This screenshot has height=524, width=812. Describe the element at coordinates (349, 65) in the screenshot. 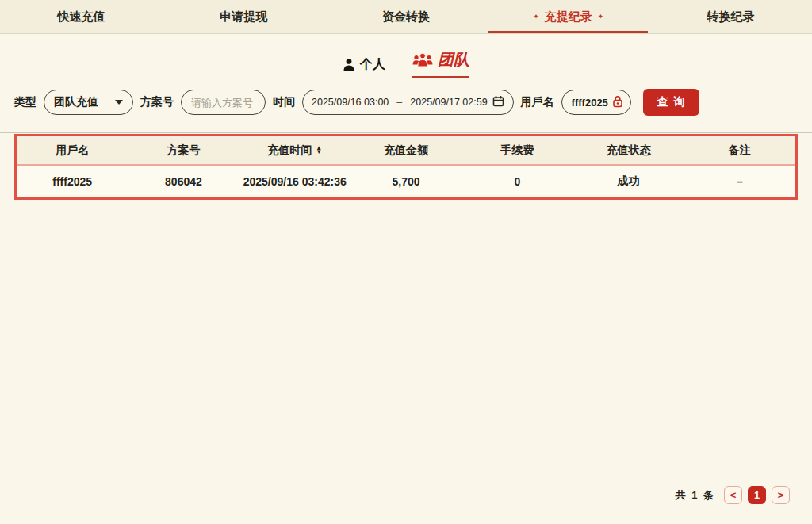

I see `person-icon` at that location.